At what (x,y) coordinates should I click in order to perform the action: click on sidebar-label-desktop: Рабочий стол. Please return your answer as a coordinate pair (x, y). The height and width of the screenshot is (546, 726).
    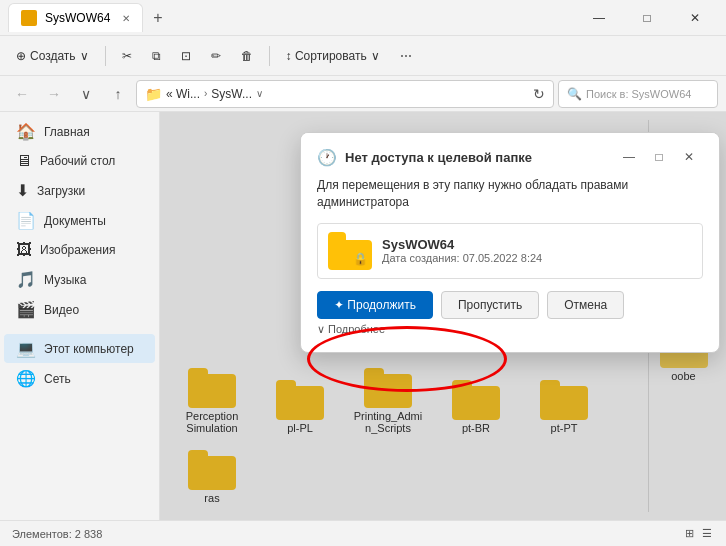
    Looking at the image, I should click on (78, 161).